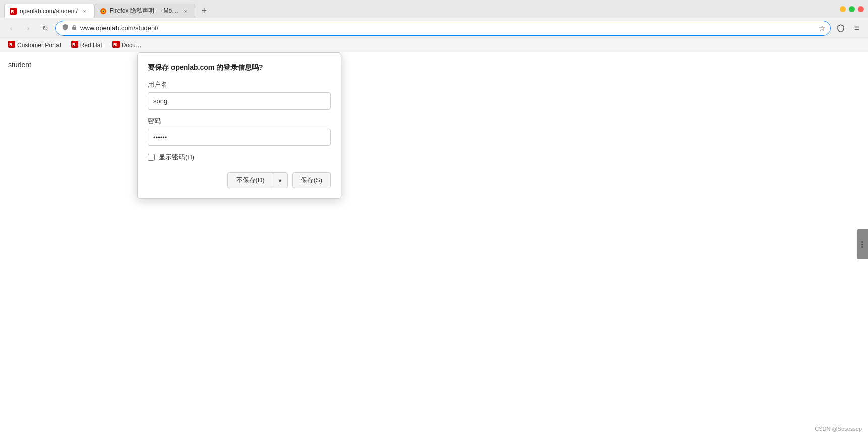 This screenshot has height=436, width=868. Describe the element at coordinates (280, 180) in the screenshot. I see `dropdown-chevron-icon: ∨` at that location.